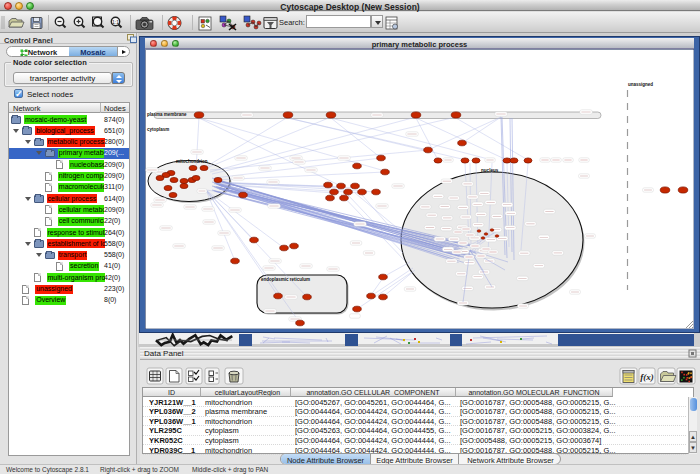  I want to click on svg-text: cytoplasm, so click(158, 130).